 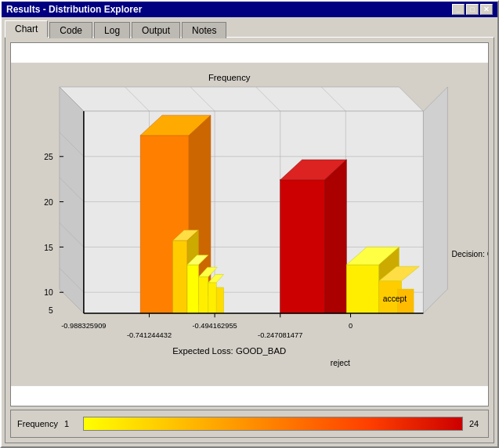 I want to click on tab-notes: Notes, so click(x=204, y=30).